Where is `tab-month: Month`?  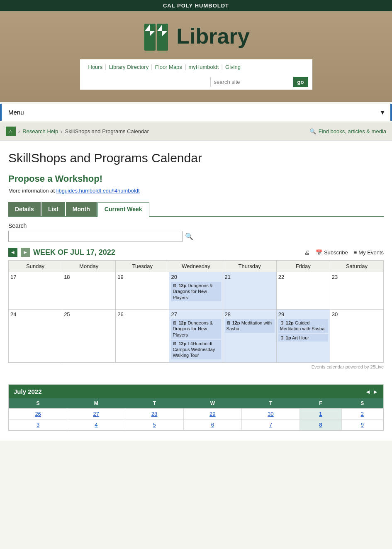
tab-month: Month is located at coordinates (81, 209).